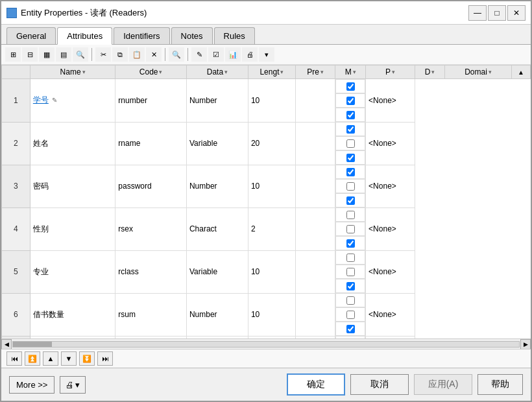  I want to click on tab-notes: Notes, so click(192, 36).